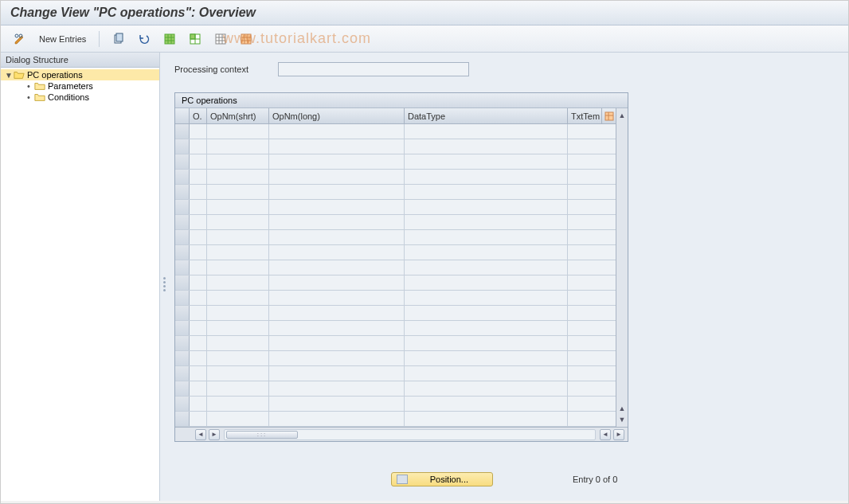 This screenshot has height=504, width=849. Describe the element at coordinates (62, 39) in the screenshot. I see `new-entries-label: New Entries` at that location.